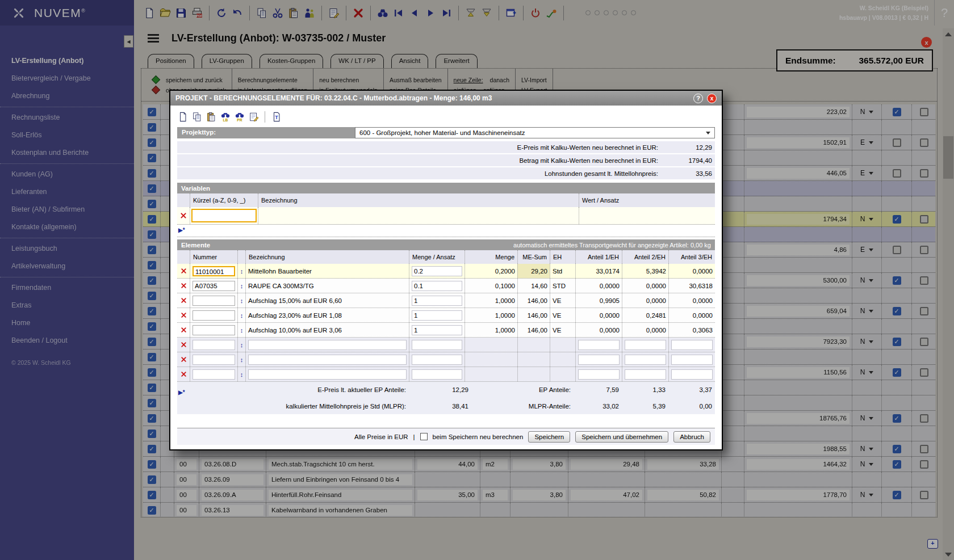 Image resolution: width=954 pixels, height=560 pixels. Describe the element at coordinates (932, 544) in the screenshot. I see `add-row-icon: +` at that location.